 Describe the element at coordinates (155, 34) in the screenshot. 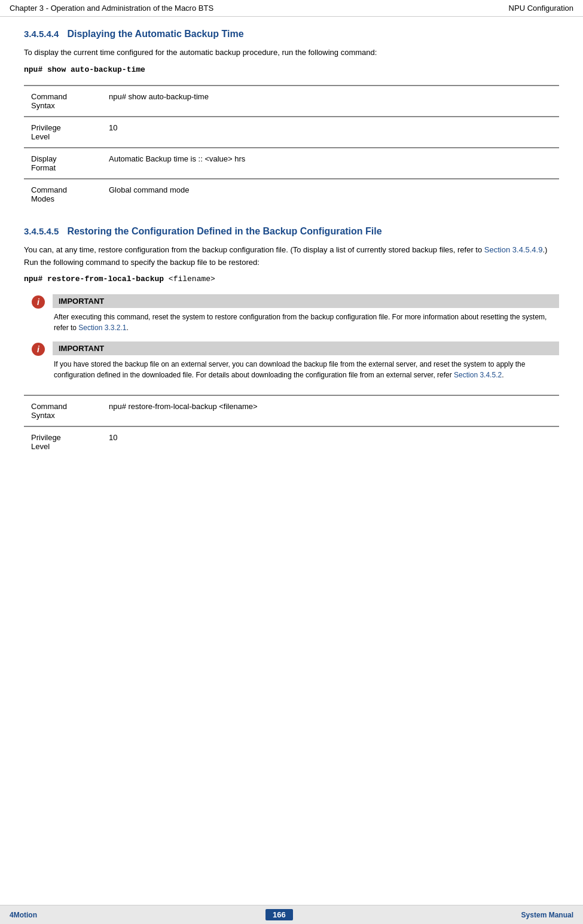

I see `section1-title: Displaying the Automatic Backup Time` at that location.